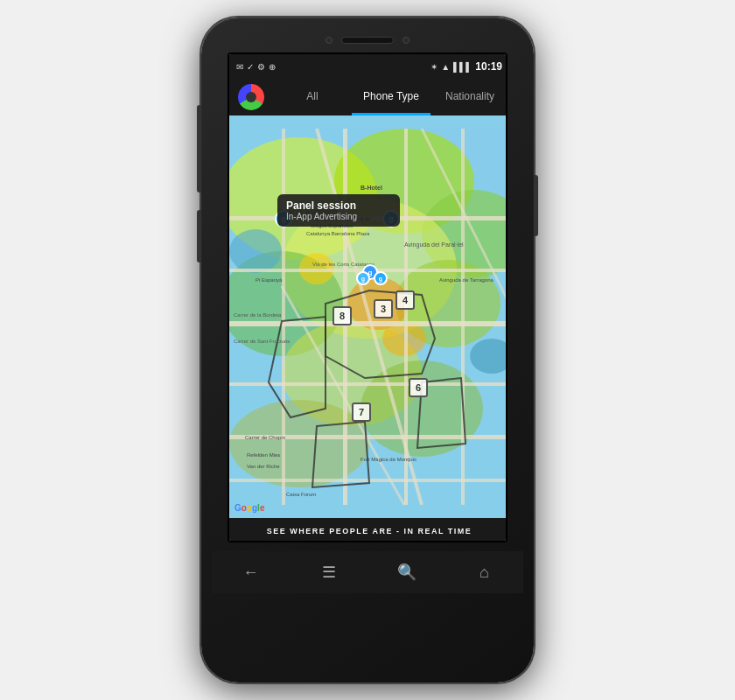 The width and height of the screenshot is (735, 700). I want to click on usb-icon: ⊕, so click(272, 66).